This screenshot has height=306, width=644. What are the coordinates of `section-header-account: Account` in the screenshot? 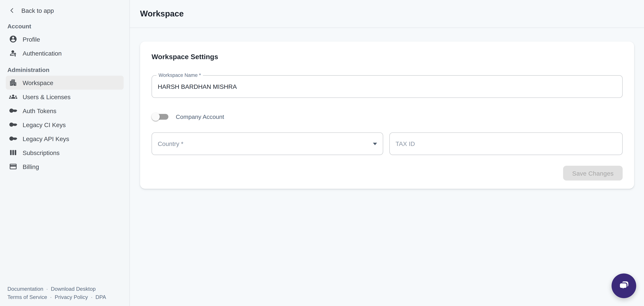 It's located at (68, 26).